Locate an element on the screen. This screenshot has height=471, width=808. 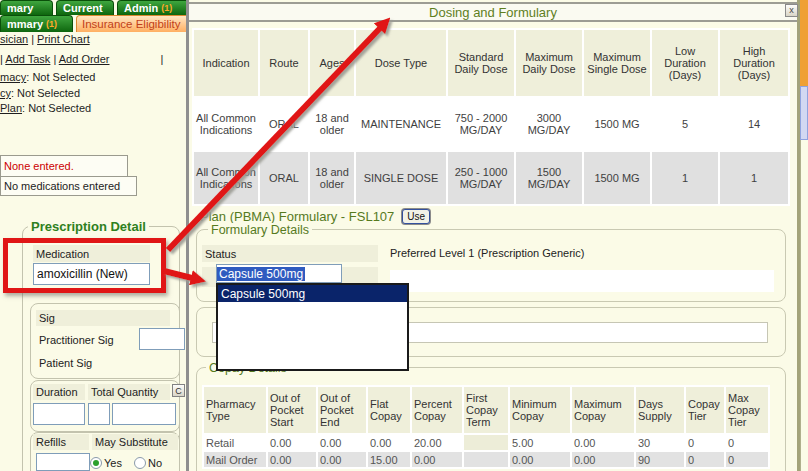
cell: 5 is located at coordinates (685, 124).